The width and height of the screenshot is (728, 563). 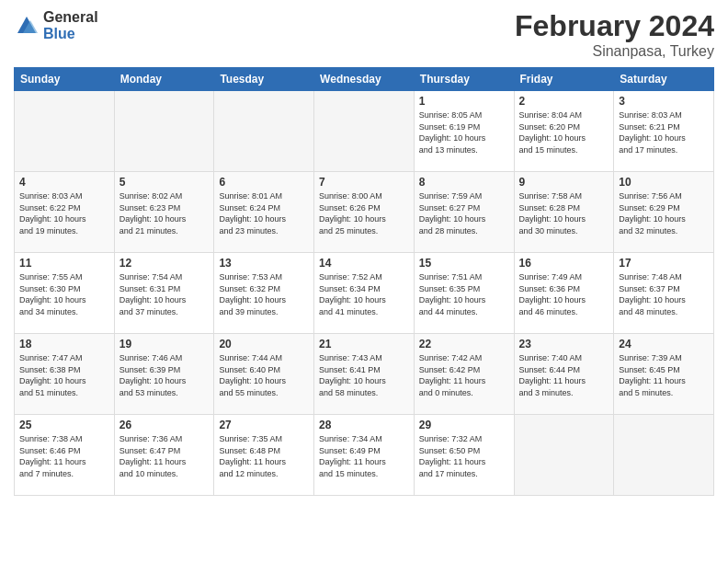 What do you see at coordinates (564, 375) in the screenshot?
I see `day-info: Sunrise: 7:40 AMSunset: 6:44 PMDaylight:…` at bounding box center [564, 375].